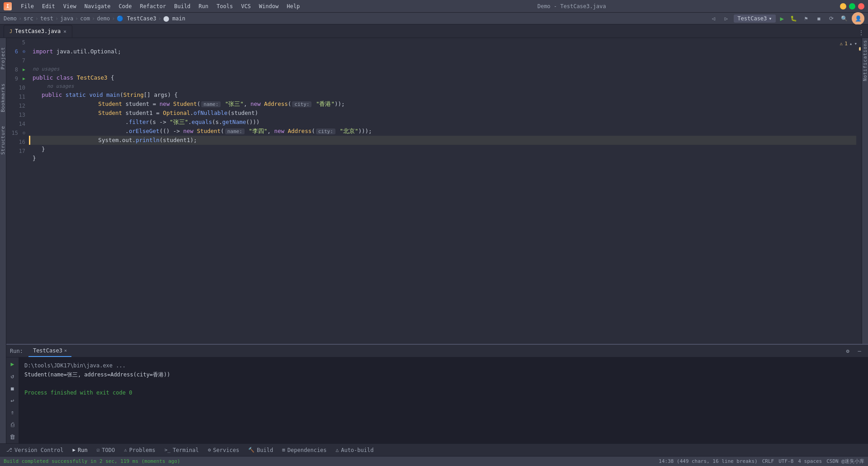  I want to click on dock-autobuild-label: Auto-build, so click(357, 450).